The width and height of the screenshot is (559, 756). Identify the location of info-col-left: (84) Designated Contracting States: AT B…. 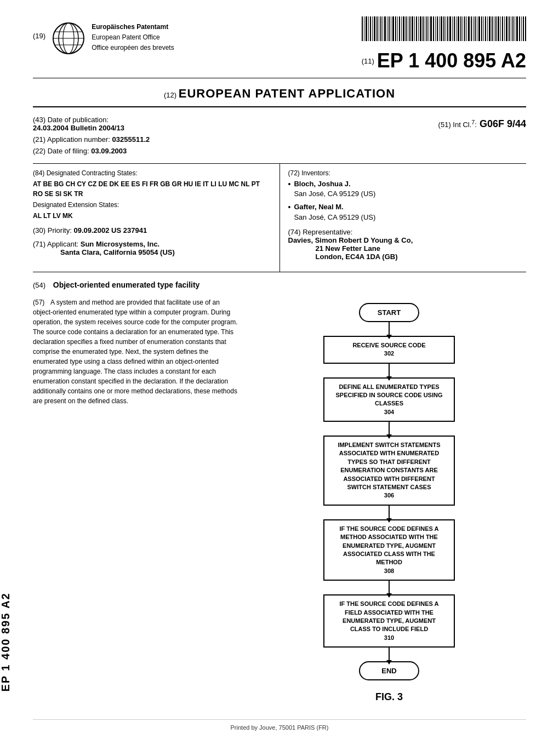
(157, 218).